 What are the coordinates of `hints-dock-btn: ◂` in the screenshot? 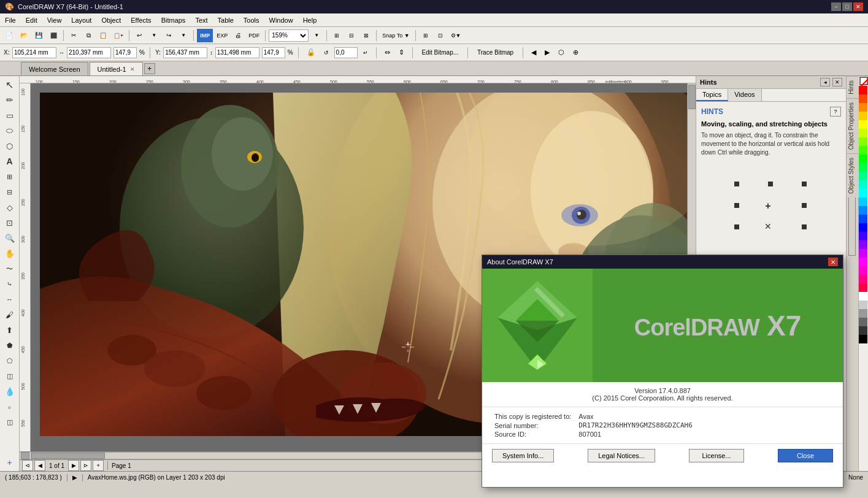 It's located at (825, 82).